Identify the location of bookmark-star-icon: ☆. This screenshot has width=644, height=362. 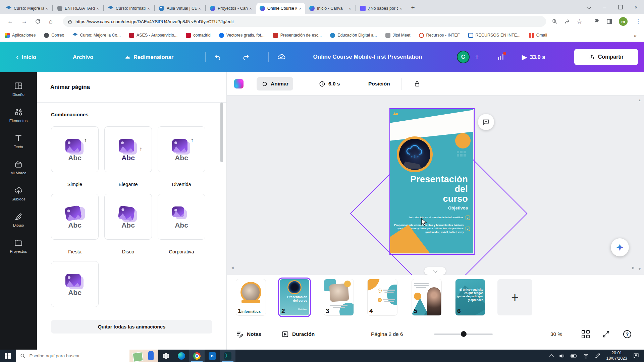
(580, 21).